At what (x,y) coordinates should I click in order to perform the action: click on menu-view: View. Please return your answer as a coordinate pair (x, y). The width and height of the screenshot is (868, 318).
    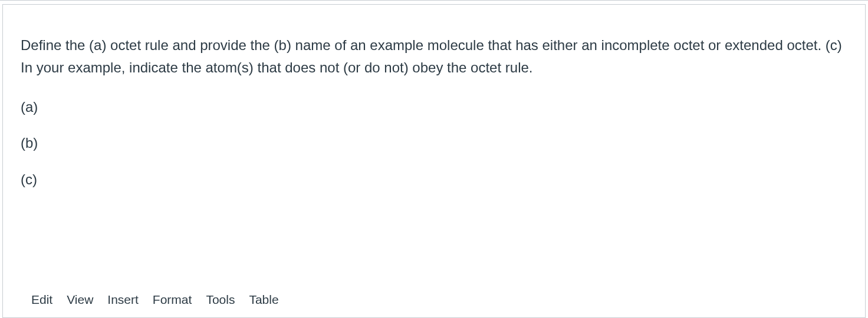
    Looking at the image, I should click on (80, 300).